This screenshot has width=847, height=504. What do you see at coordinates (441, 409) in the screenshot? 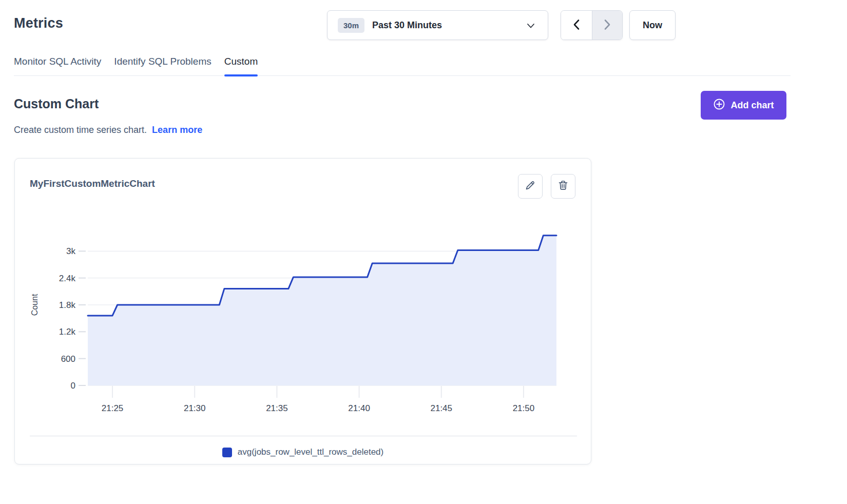
I see `x-tick-label: 21:45` at bounding box center [441, 409].